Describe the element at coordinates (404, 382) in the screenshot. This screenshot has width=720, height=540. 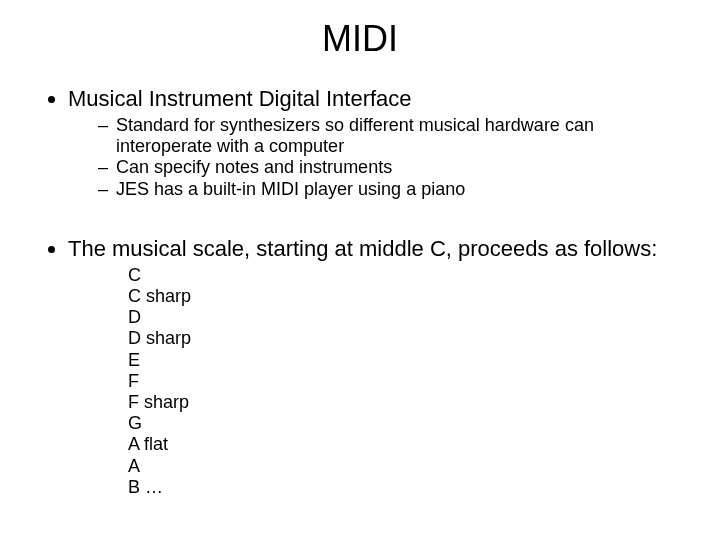
I see `scale-item: F` at that location.